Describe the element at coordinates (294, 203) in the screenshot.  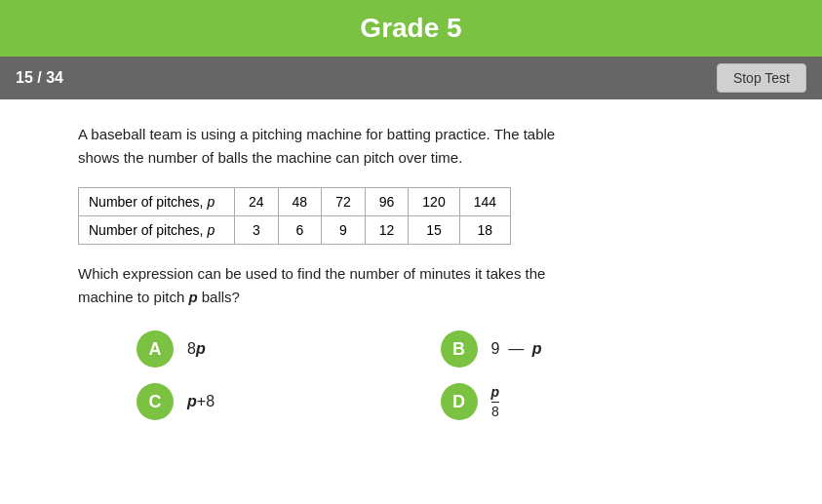
I see `table-row: Number of pitches, p 24 48 72 96 120 144` at that location.